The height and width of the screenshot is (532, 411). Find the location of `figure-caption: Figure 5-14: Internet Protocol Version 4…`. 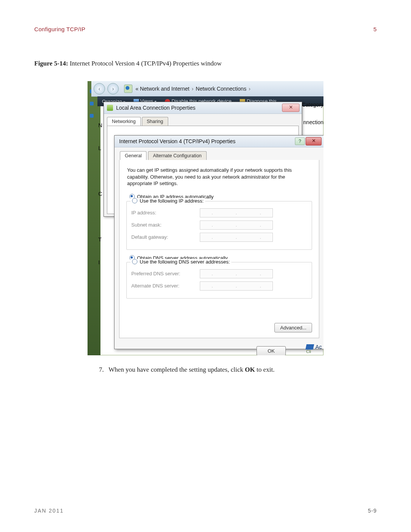

figure-caption: Figure 5-14: Internet Protocol Version 4… is located at coordinates (206, 64).